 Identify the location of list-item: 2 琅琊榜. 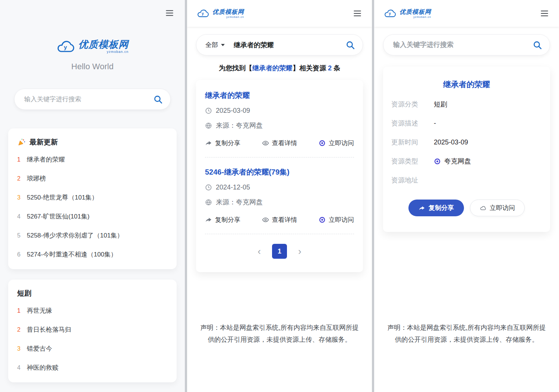
(92, 179).